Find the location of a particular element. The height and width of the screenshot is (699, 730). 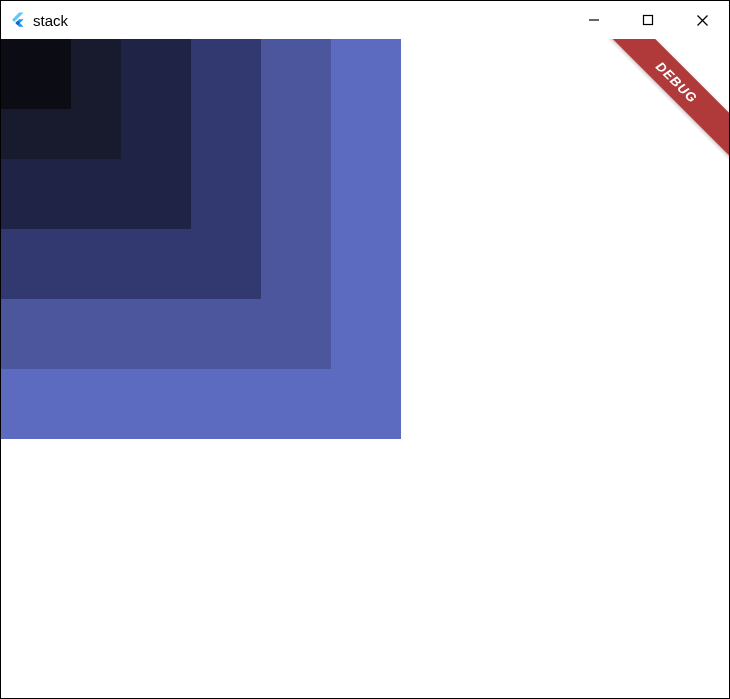

maximize-icon is located at coordinates (648, 20).